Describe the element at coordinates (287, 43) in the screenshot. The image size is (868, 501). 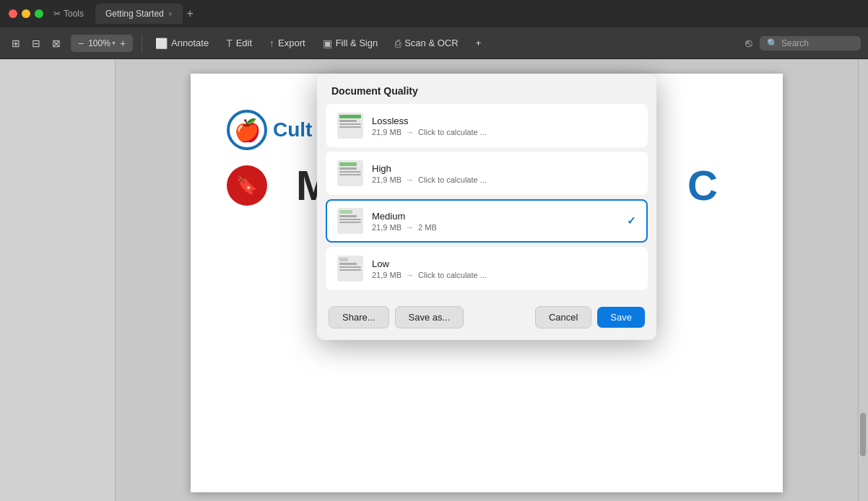
I see `export-button: ↑ Export` at that location.